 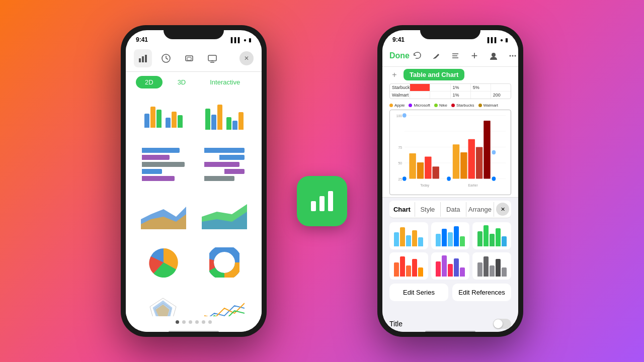 What do you see at coordinates (465, 106) in the screenshot?
I see `legend-label: Starbucks` at bounding box center [465, 106].